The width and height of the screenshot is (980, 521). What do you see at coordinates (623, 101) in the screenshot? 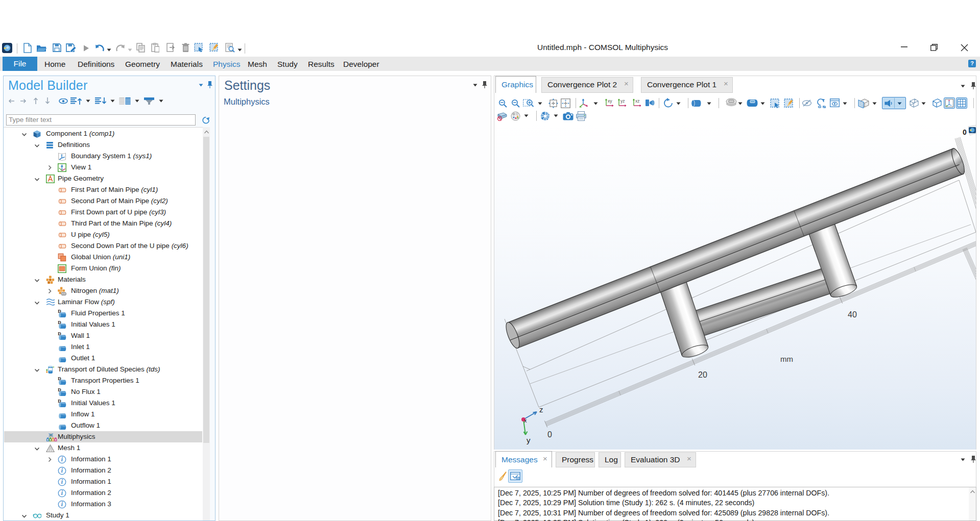
I see `svg-text: yz` at bounding box center [623, 101].